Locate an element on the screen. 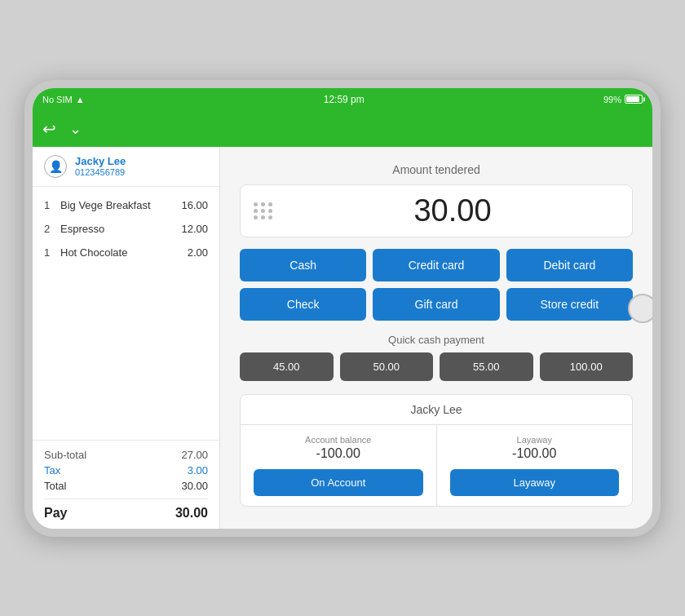 The height and width of the screenshot is (616, 685). payment-method-button: Gift card is located at coordinates (435, 304).